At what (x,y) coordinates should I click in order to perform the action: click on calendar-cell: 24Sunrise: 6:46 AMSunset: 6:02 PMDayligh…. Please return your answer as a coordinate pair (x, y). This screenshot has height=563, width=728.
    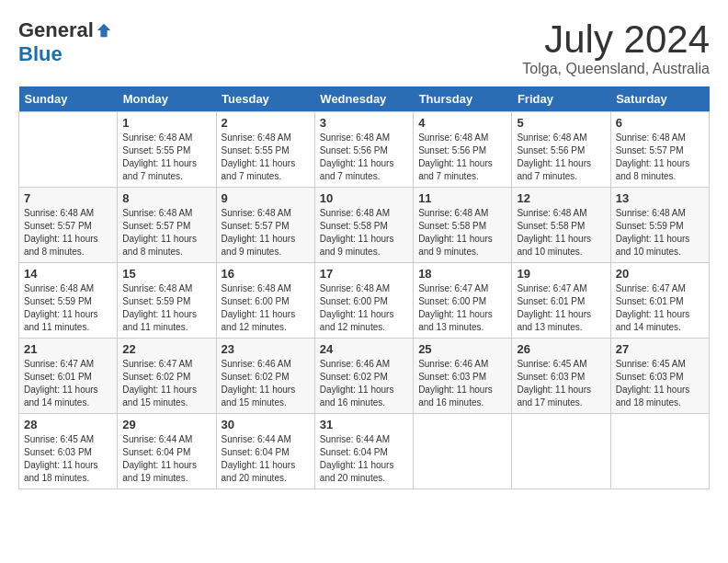
    Looking at the image, I should click on (364, 376).